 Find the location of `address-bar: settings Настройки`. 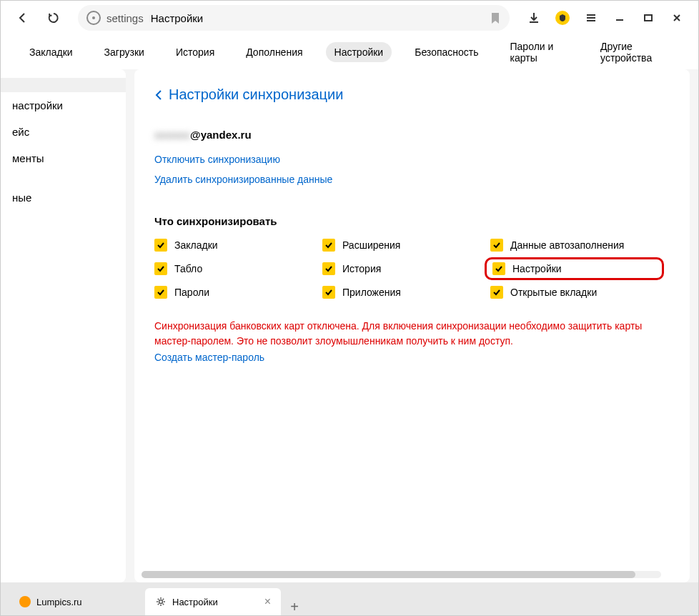

address-bar: settings Настройки is located at coordinates (294, 18).